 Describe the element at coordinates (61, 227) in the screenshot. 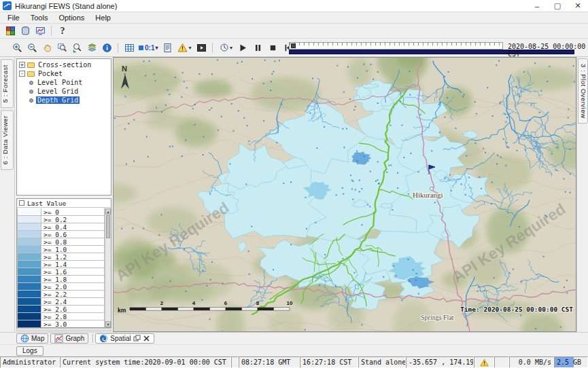

I see `legend-row: >= 0.4` at that location.